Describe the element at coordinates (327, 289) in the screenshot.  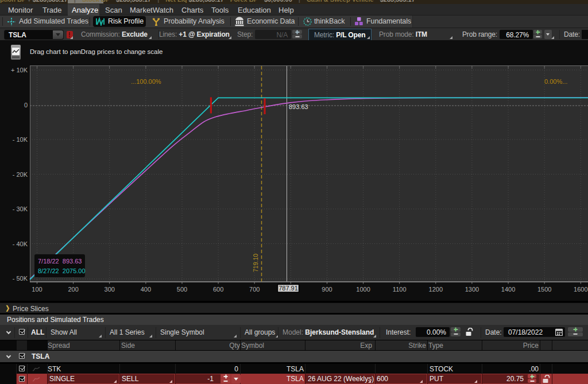
I see `svg-text: 900` at that location.